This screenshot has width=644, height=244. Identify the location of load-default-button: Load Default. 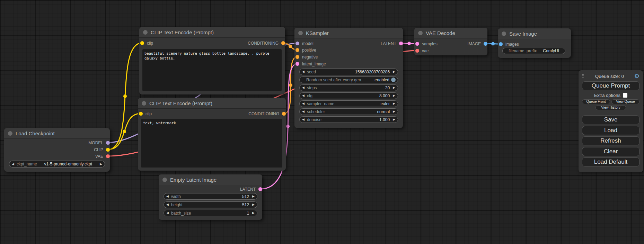
(611, 162).